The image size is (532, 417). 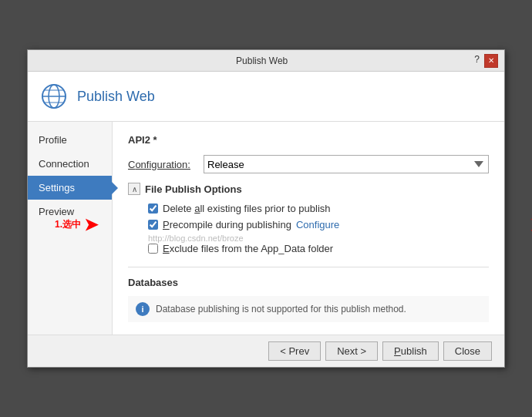 I want to click on databases-section: Databases i Database publishing is not s…, so click(x=308, y=294).